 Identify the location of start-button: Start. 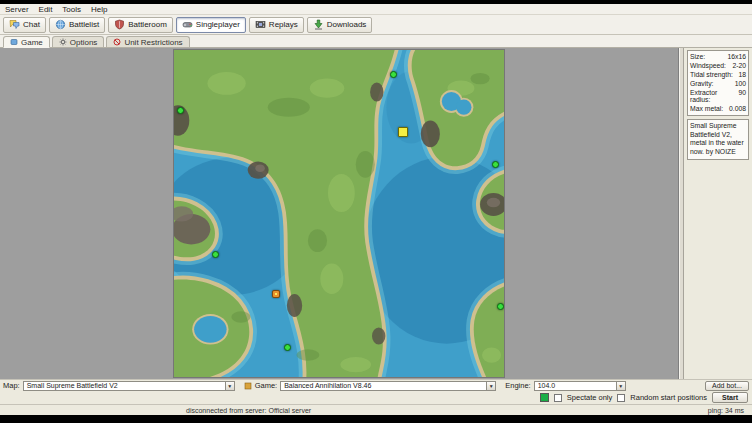
(730, 398).